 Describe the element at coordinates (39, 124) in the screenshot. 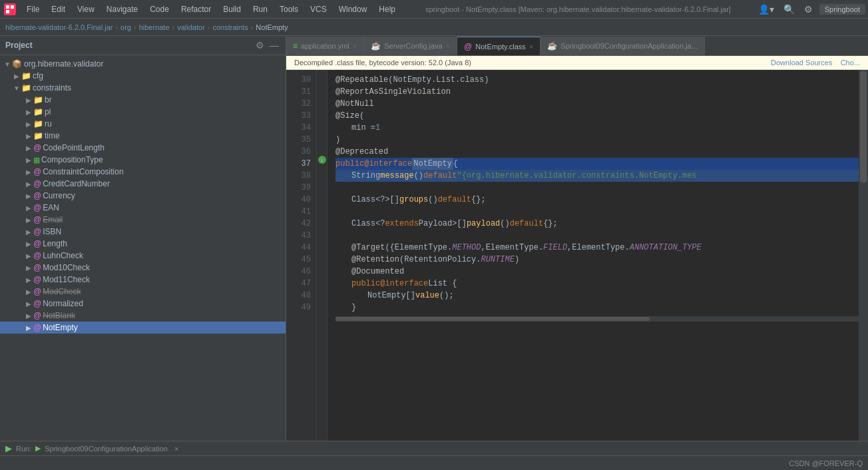

I see `ru-folder-icon: 📁` at that location.